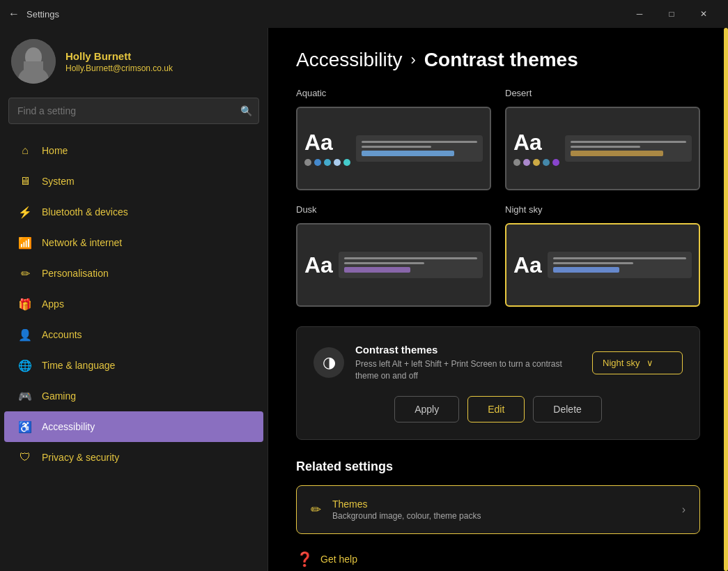 The width and height of the screenshot is (728, 571). Describe the element at coordinates (25, 396) in the screenshot. I see `gaming-icon: 🎮` at that location.